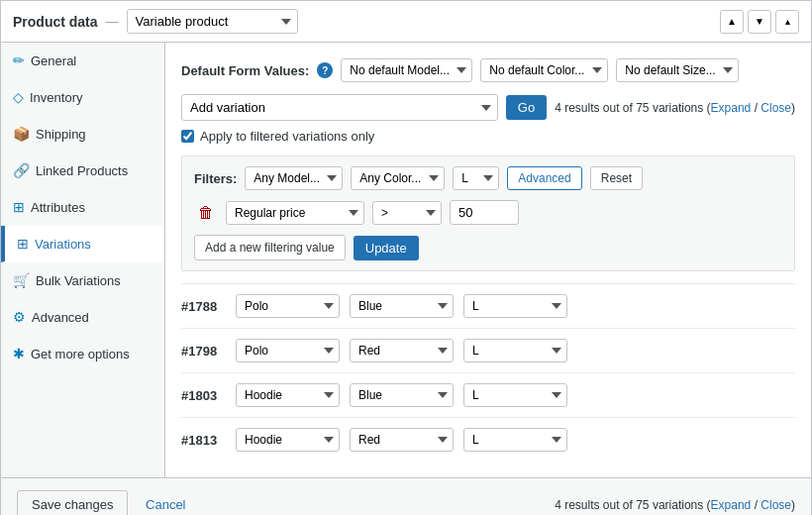  I want to click on footer-left: Save changes Cancel, so click(109, 503).